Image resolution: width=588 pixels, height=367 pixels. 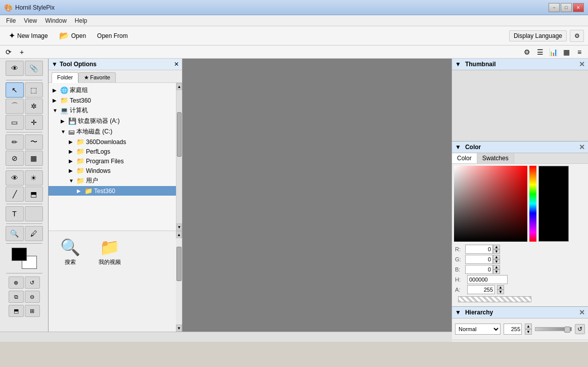 What do you see at coordinates (19, 254) in the screenshot?
I see `foreground-color-swatch` at bounding box center [19, 254].